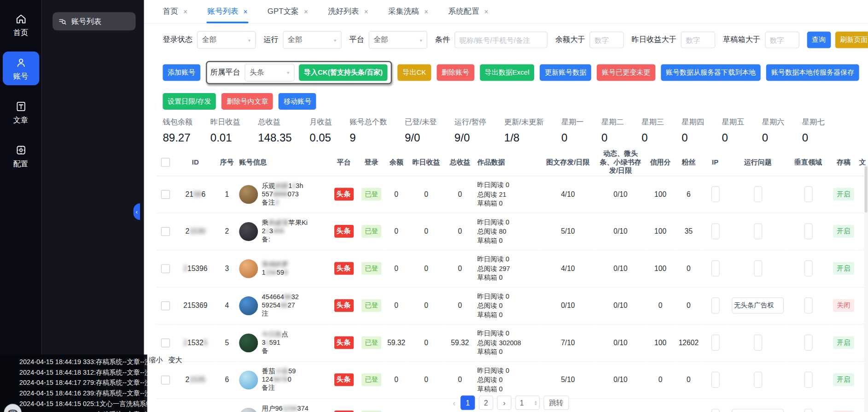 The height and width of the screenshot is (412, 868). What do you see at coordinates (275, 269) in the screenshot?
I see `account-name: 英雄的梦1234598` at bounding box center [275, 269].